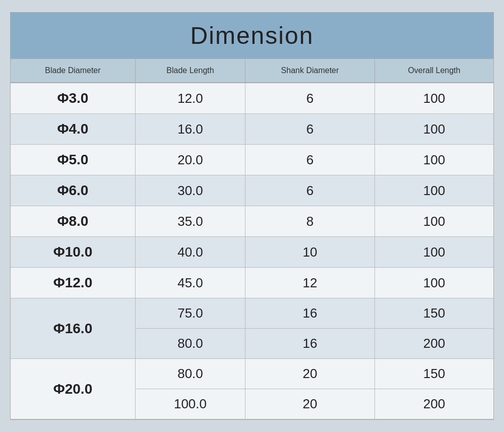  Describe the element at coordinates (310, 222) in the screenshot. I see `shank-diameter-cell: 8` at that location.